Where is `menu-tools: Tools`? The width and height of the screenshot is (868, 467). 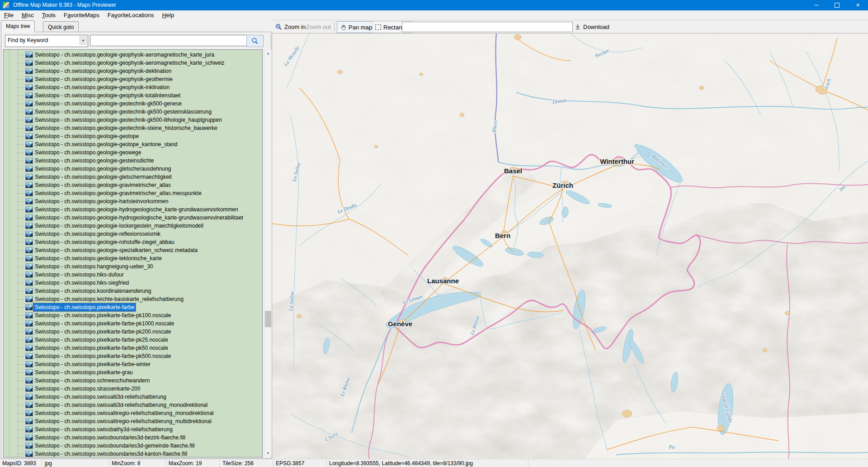 menu-tools: Tools is located at coordinates (49, 15).